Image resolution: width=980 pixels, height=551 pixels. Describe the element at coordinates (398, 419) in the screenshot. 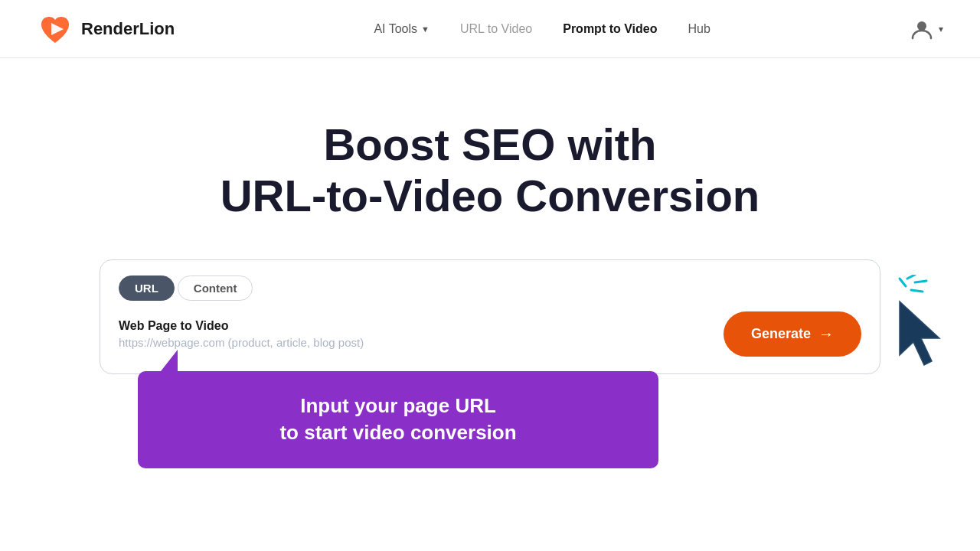

I see `tooltip-banner: Input your page URL to start video conve…` at that location.